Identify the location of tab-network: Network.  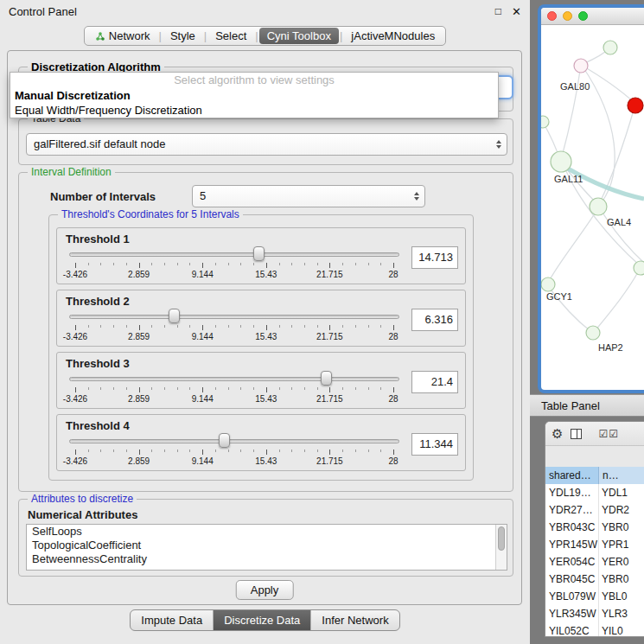
(123, 36).